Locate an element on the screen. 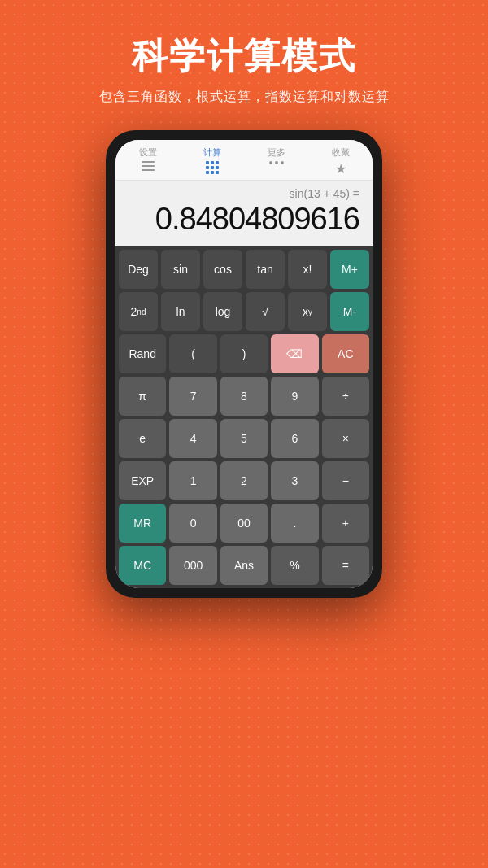  tab-more: 更多 is located at coordinates (277, 161).